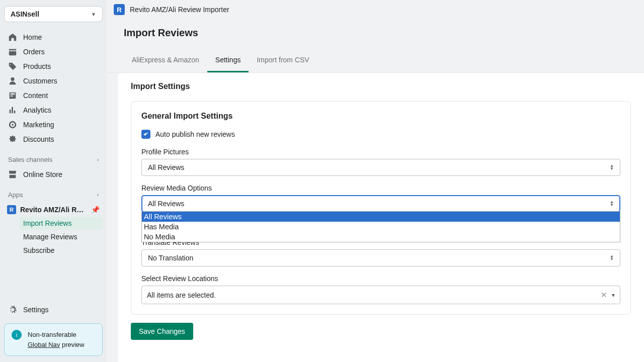 Image resolution: width=644 pixels, height=362 pixels. What do you see at coordinates (53, 96) in the screenshot?
I see `nav-content: Content` at bounding box center [53, 96].